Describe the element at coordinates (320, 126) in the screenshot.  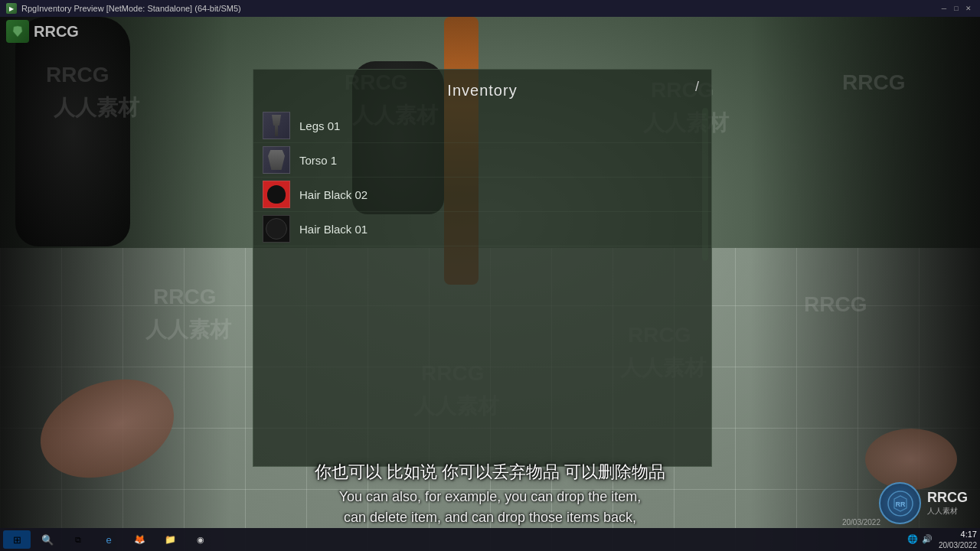
I see `item-name-legs01: Legs 01` at that location.